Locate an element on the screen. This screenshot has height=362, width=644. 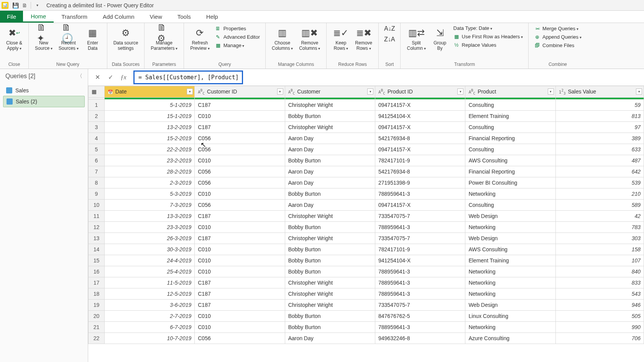
cell-date: 13-3-2019 is located at coordinates (150, 216).